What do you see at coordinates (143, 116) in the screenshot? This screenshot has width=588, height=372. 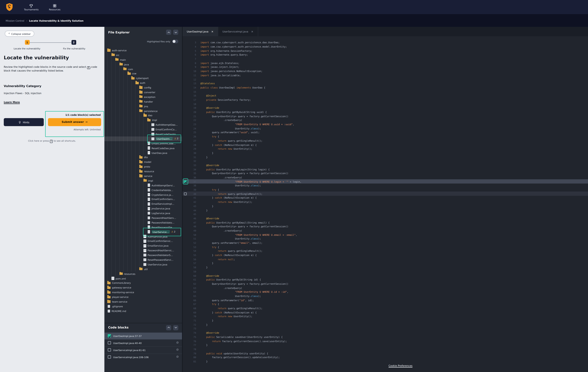 I see `tree-folder-dao: dao` at bounding box center [143, 116].